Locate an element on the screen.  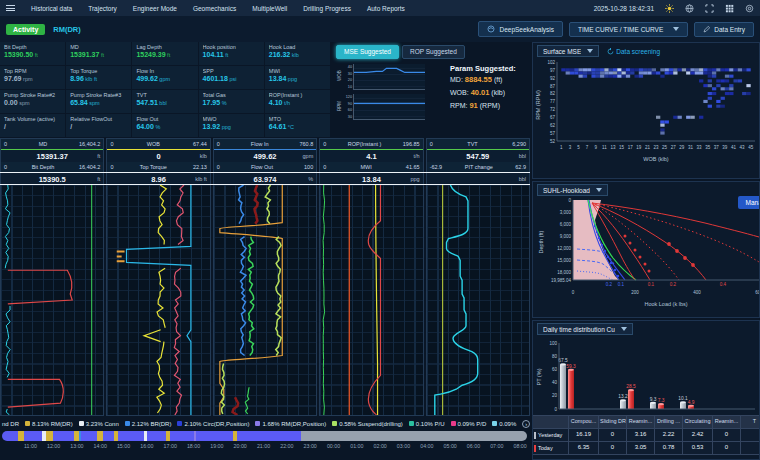
fullscreen-icon is located at coordinates (710, 8).